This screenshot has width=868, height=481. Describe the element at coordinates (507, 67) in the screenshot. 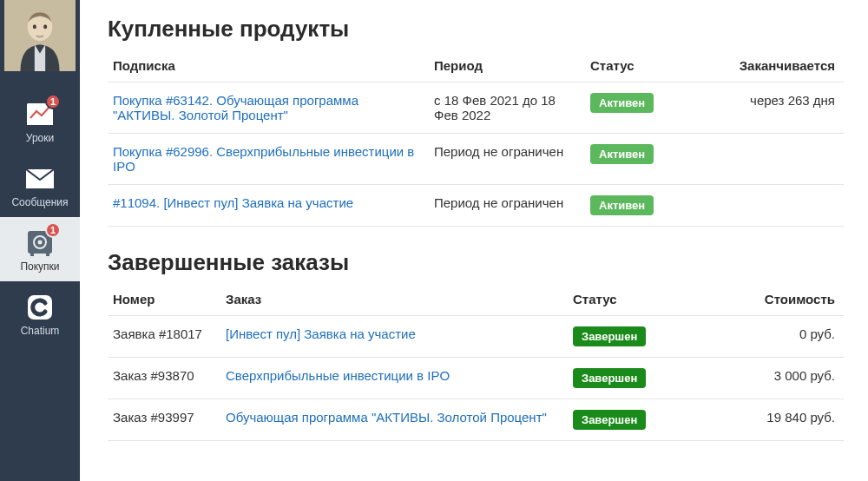

I see `col-period: Период` at that location.